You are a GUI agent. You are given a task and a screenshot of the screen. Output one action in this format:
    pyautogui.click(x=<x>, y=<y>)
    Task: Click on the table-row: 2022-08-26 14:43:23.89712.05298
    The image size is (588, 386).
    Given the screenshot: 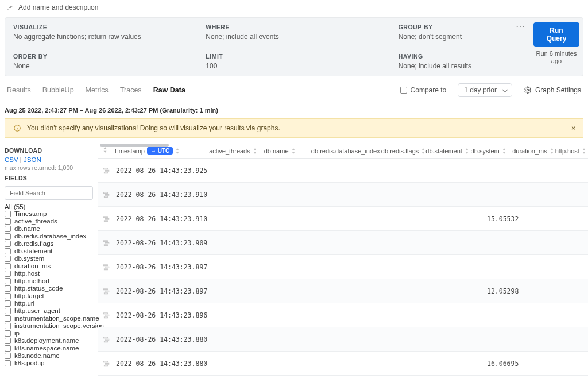 What is the action you would take?
    pyautogui.click(x=343, y=291)
    